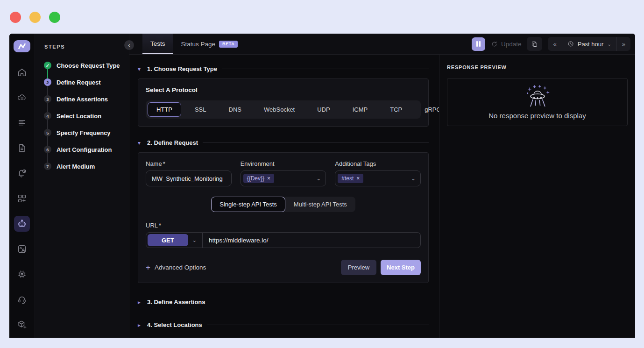 This screenshot has width=644, height=348. What do you see at coordinates (82, 149) in the screenshot?
I see `step-alert-configuration: 6 Alert Configuration` at bounding box center [82, 149].